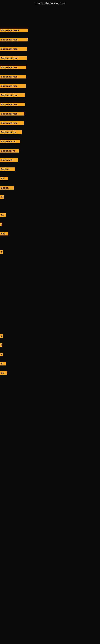 The width and height of the screenshot is (100, 644). What do you see at coordinates (7, 169) in the screenshot?
I see `bar-label: Bottlene` at bounding box center [7, 169].